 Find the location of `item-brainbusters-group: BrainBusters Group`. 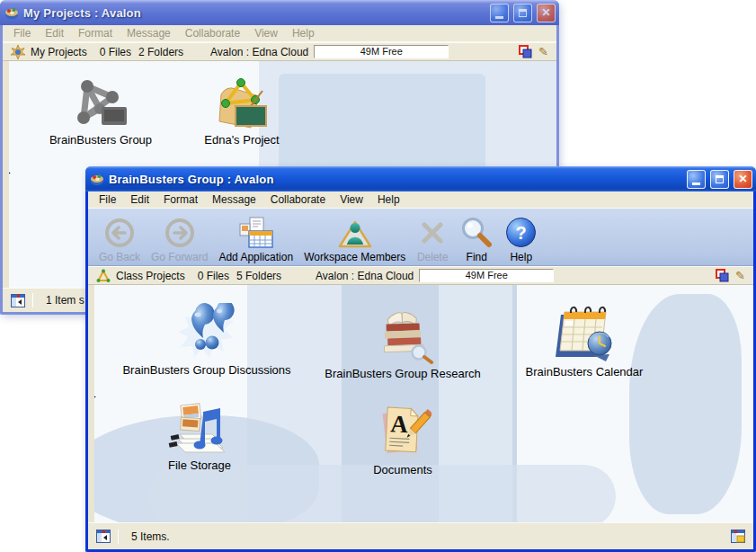

item-brainbusters-group: BrainBusters Group is located at coordinates (101, 110).